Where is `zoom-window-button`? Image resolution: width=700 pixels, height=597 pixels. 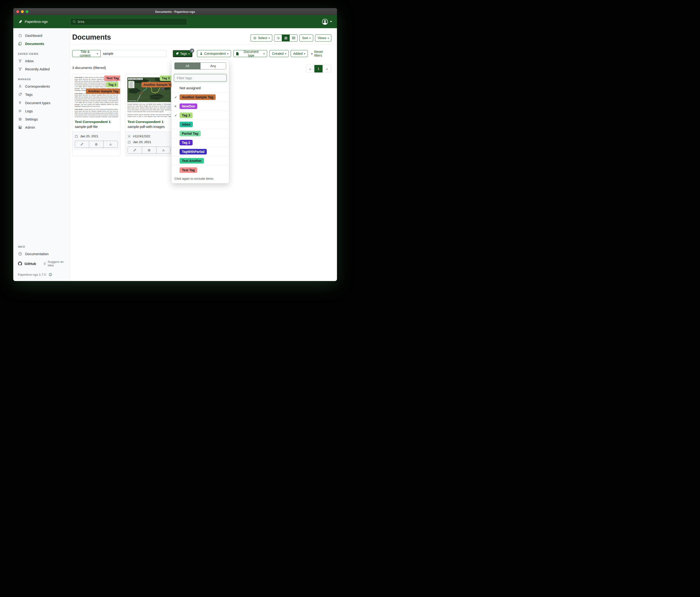
zoom-window-button is located at coordinates (27, 11).